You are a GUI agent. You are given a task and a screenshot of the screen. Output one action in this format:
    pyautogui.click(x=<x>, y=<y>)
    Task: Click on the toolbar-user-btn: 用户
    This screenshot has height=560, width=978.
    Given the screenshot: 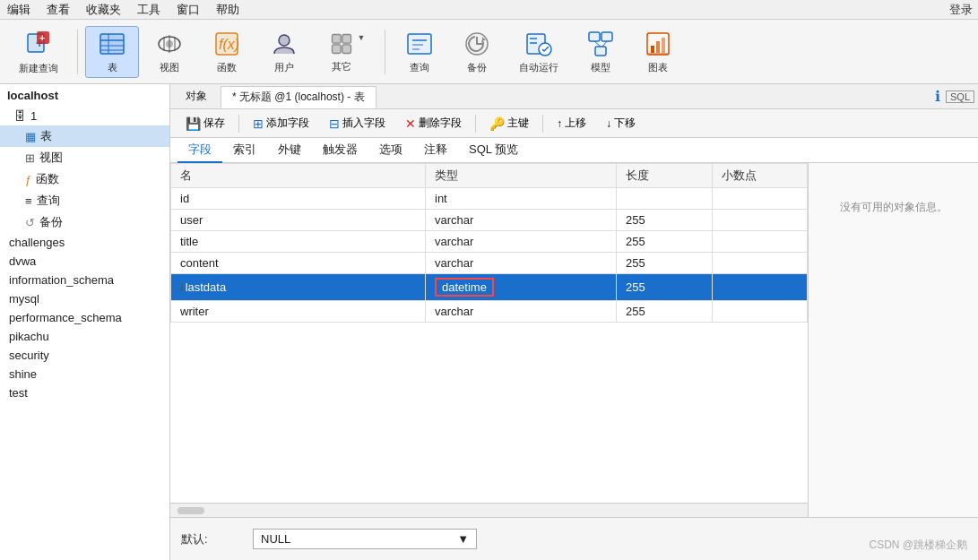 What is the action you would take?
    pyautogui.click(x=284, y=52)
    